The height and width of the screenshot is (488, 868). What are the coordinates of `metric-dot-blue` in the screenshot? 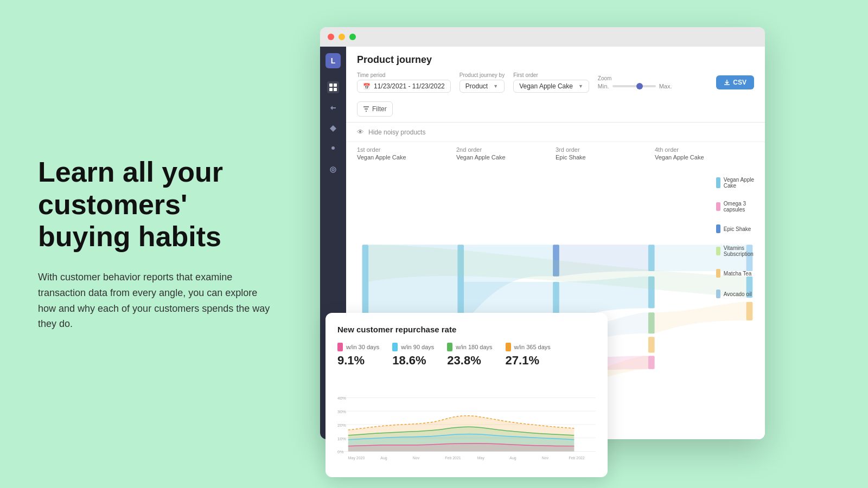 It's located at (395, 347).